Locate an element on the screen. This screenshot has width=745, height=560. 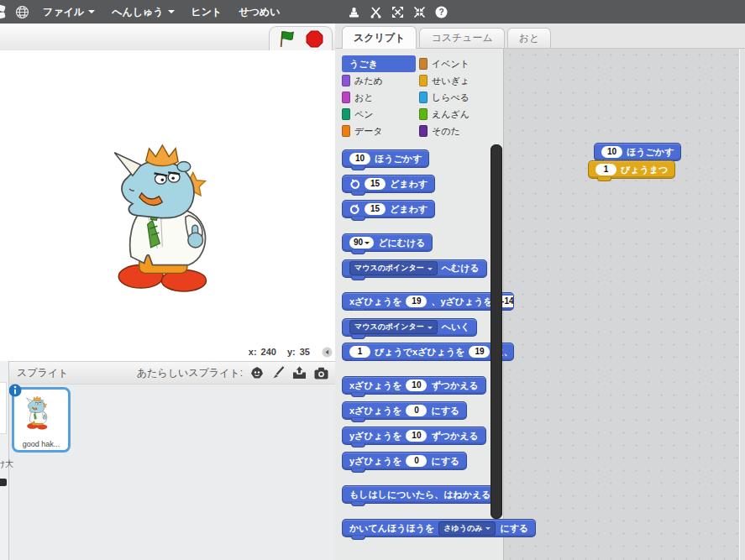
script-block: 1びょうまつ is located at coordinates (632, 170).